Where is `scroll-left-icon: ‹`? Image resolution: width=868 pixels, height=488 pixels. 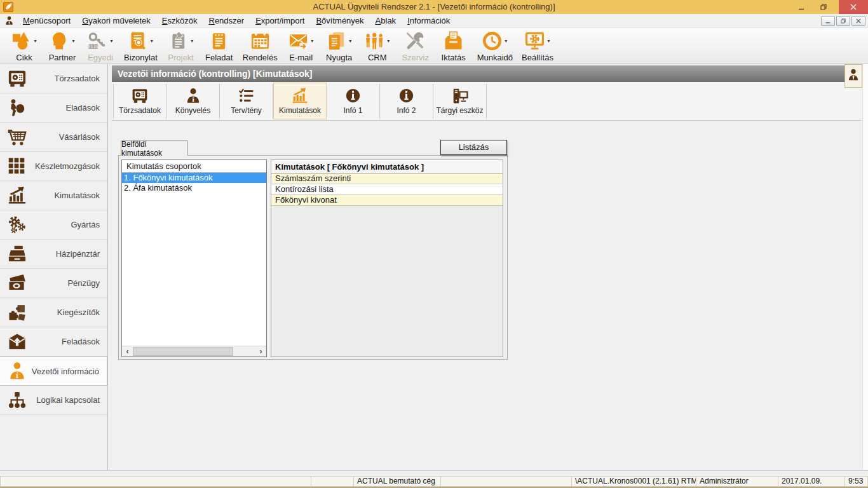 scroll-left-icon: ‹ is located at coordinates (127, 351).